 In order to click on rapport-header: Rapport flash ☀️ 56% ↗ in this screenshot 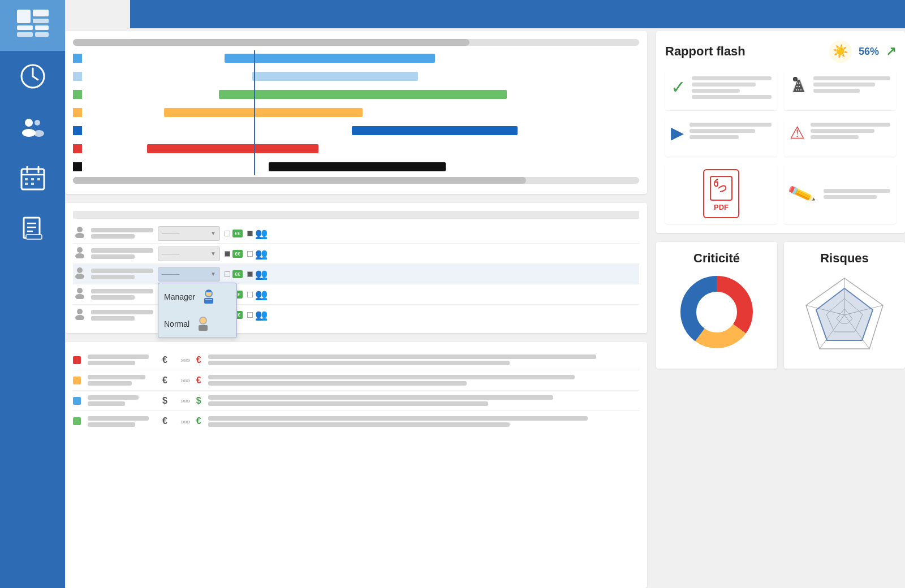, I will do `click(781, 51)`.